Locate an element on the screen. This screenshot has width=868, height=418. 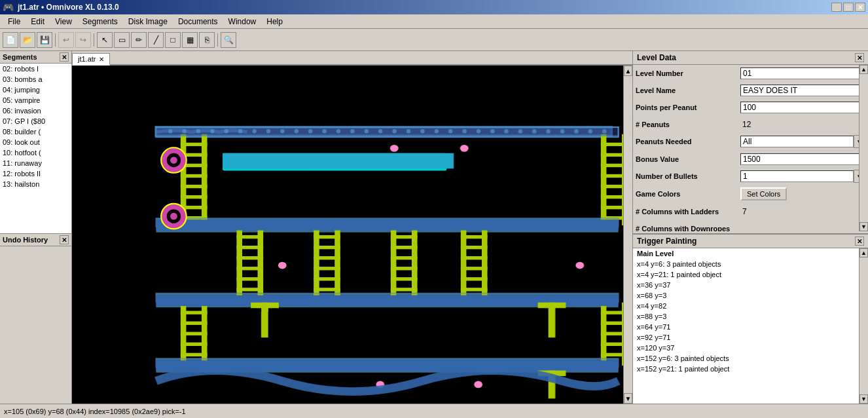
canvas-vscroll: ▲ ▼ is located at coordinates (628, 235).